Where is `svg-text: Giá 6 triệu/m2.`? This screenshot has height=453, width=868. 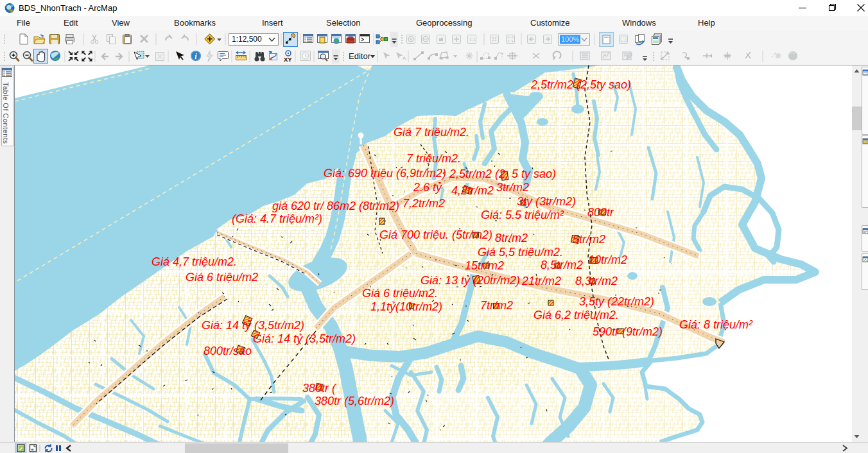
svg-text: Giá 6 triệu/m2. is located at coordinates (400, 293).